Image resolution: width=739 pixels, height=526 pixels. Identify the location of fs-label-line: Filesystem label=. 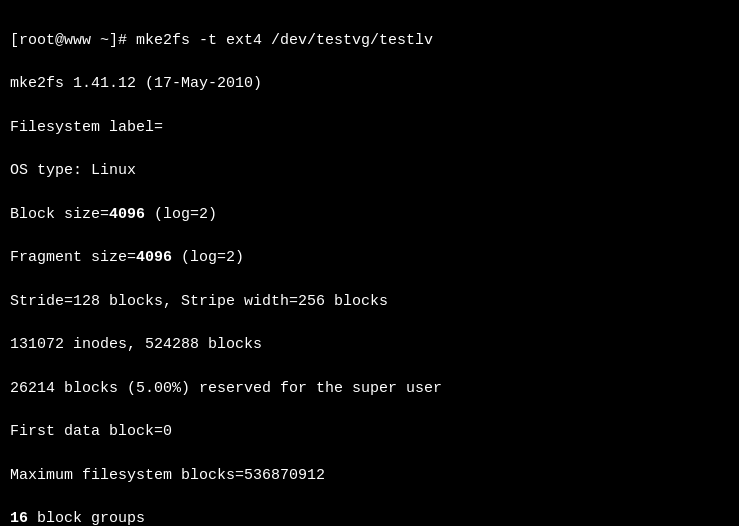
(86, 128).